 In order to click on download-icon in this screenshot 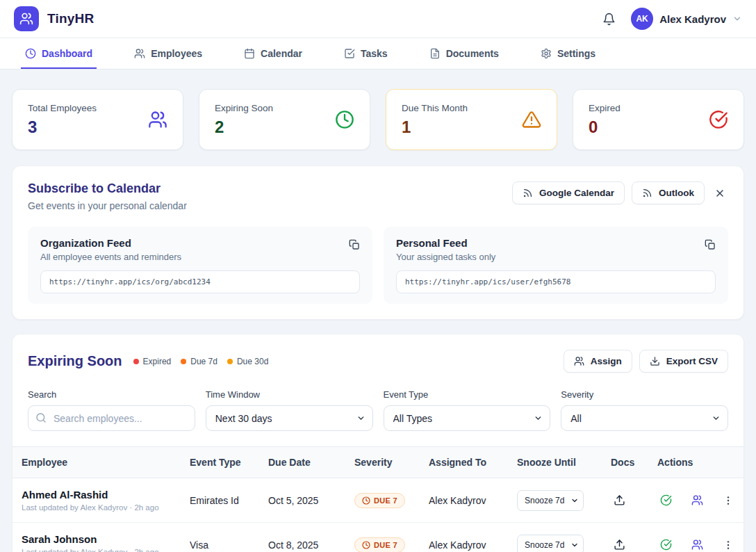, I will do `click(655, 362)`.